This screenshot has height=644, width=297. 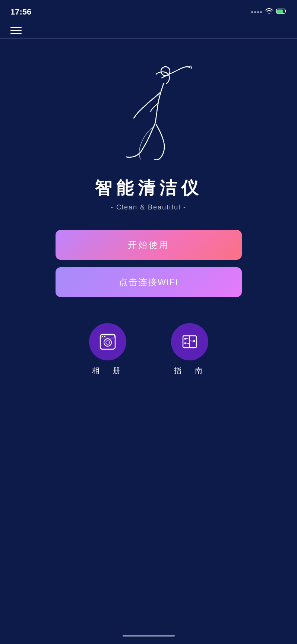 What do you see at coordinates (149, 282) in the screenshot?
I see `wifi-button: 点击连接WiFi` at bounding box center [149, 282].